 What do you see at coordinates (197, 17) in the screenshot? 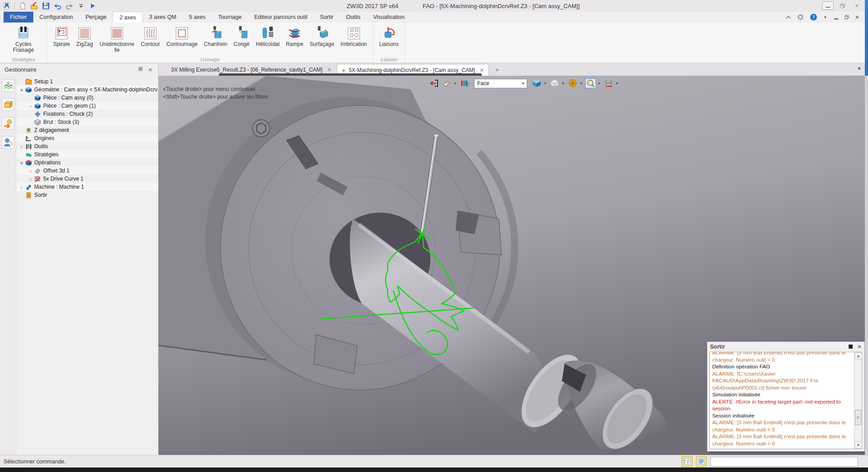
I see `menu-item-5-axes: 5 axes` at bounding box center [197, 17].